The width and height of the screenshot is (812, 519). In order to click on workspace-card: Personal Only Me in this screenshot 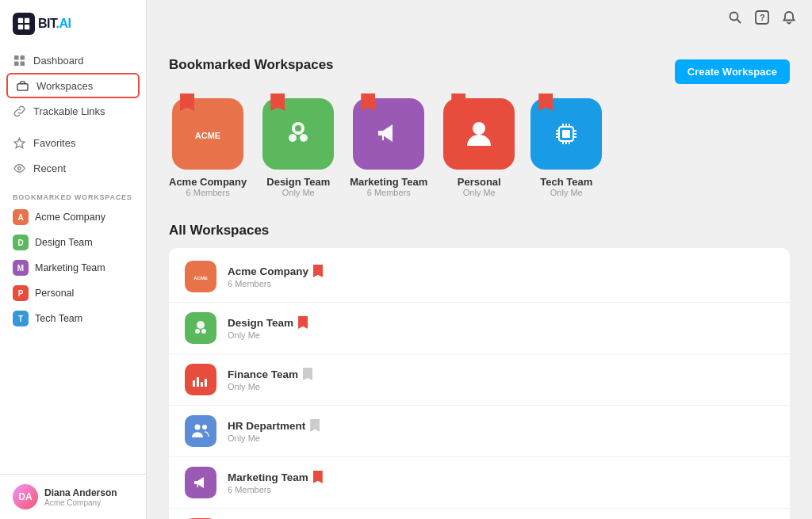, I will do `click(479, 147)`.